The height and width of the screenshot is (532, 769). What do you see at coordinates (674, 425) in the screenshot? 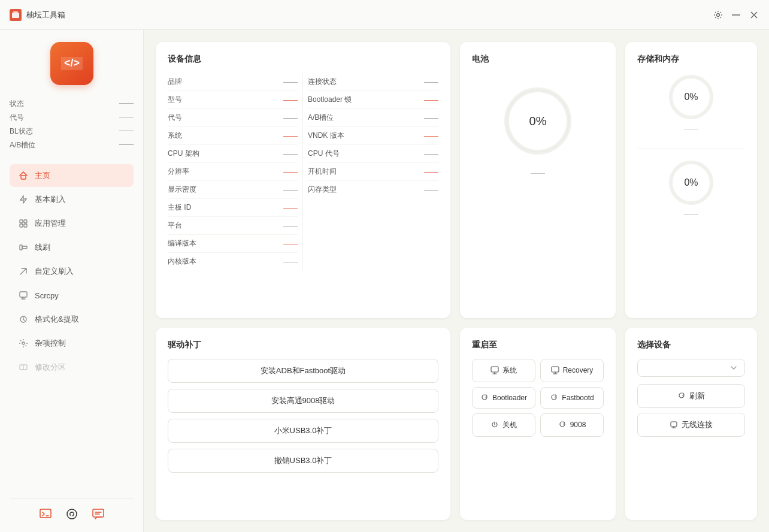
I see `wireless-icon` at bounding box center [674, 425].